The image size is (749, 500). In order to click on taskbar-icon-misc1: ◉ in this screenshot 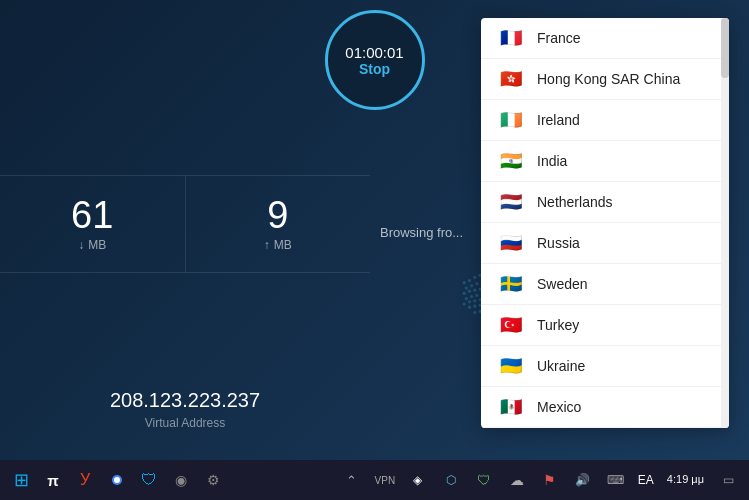, I will do `click(181, 480)`.